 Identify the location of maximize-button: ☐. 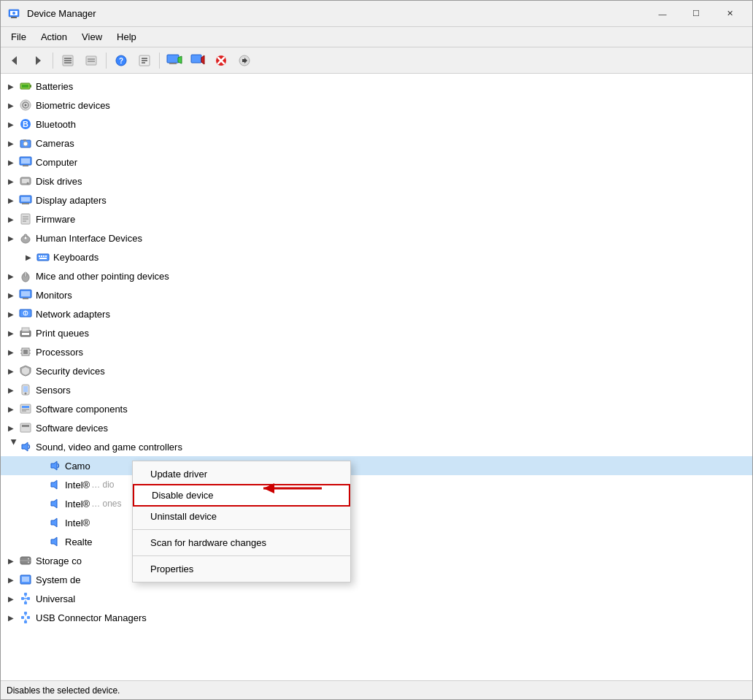
(696, 14).